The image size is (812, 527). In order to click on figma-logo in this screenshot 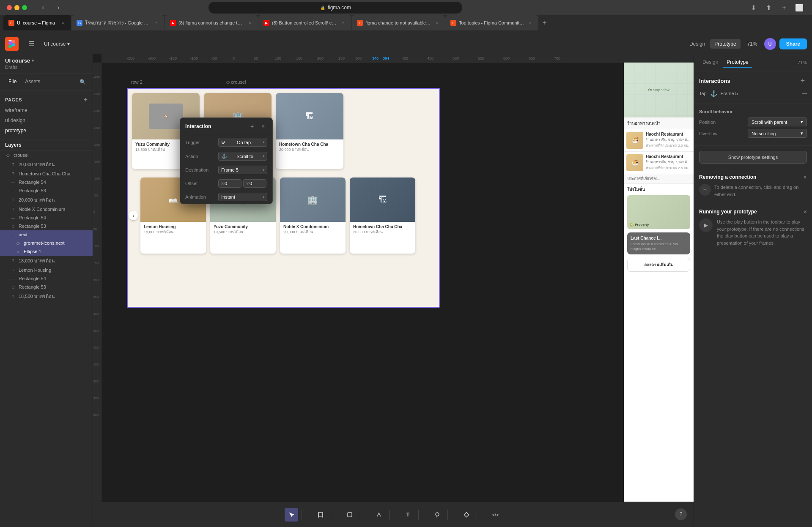, I will do `click(12, 44)`.